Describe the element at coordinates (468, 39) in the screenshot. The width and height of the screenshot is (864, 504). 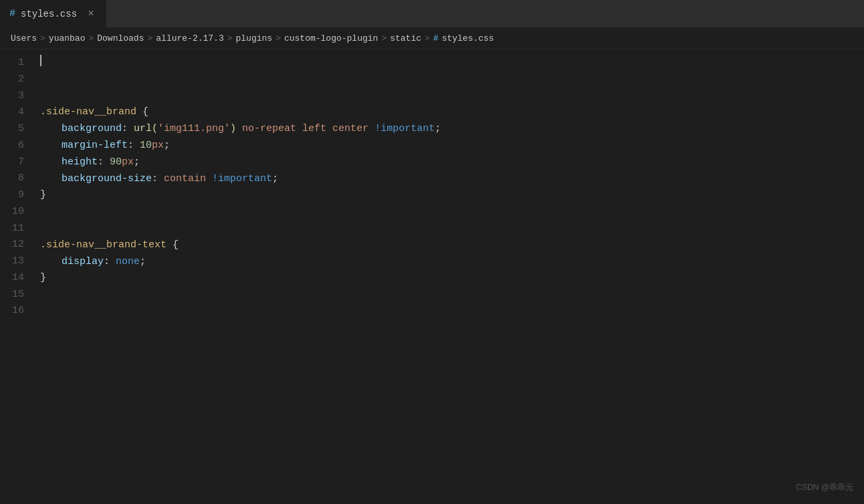
I see `breadcrumb-filename: styles.css` at that location.